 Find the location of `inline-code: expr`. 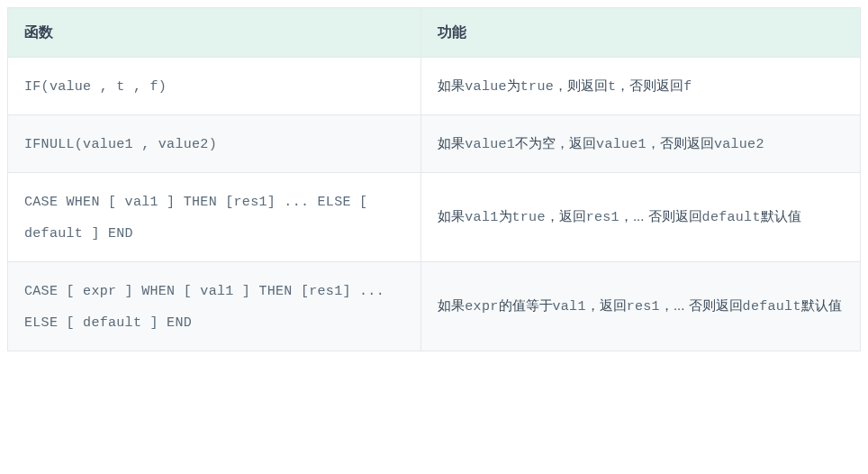

inline-code: expr is located at coordinates (481, 306).